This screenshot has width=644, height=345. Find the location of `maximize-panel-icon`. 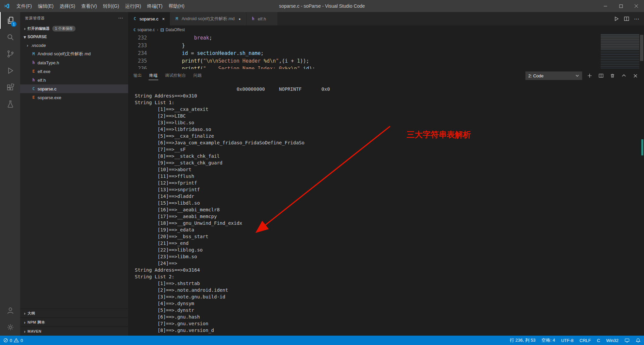

maximize-panel-icon is located at coordinates (624, 76).